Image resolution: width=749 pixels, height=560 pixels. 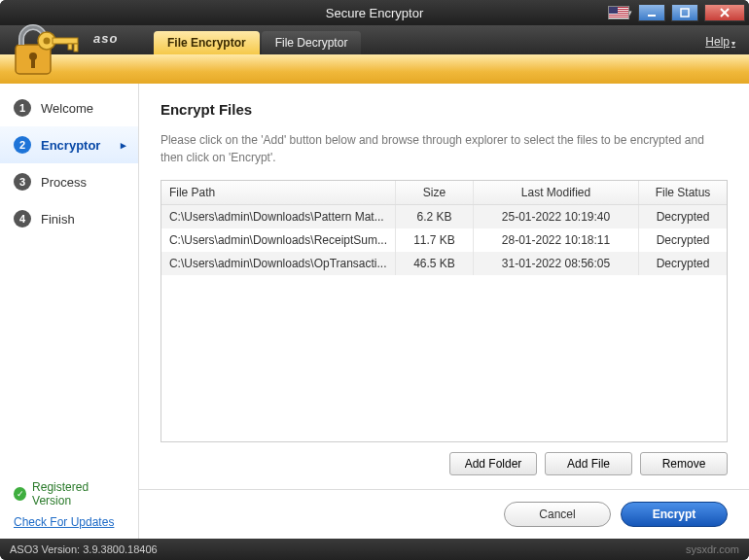 I want to click on page-title: Encrypt Files, so click(x=444, y=109).